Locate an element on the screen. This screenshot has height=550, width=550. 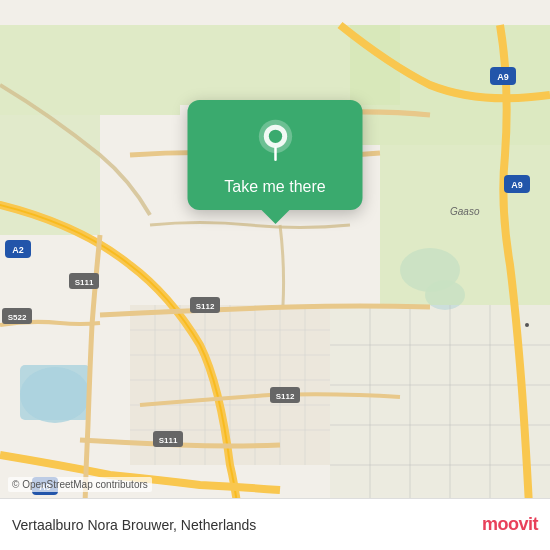
copyright-notice: © OpenStreetMap contributors is located at coordinates (80, 484).